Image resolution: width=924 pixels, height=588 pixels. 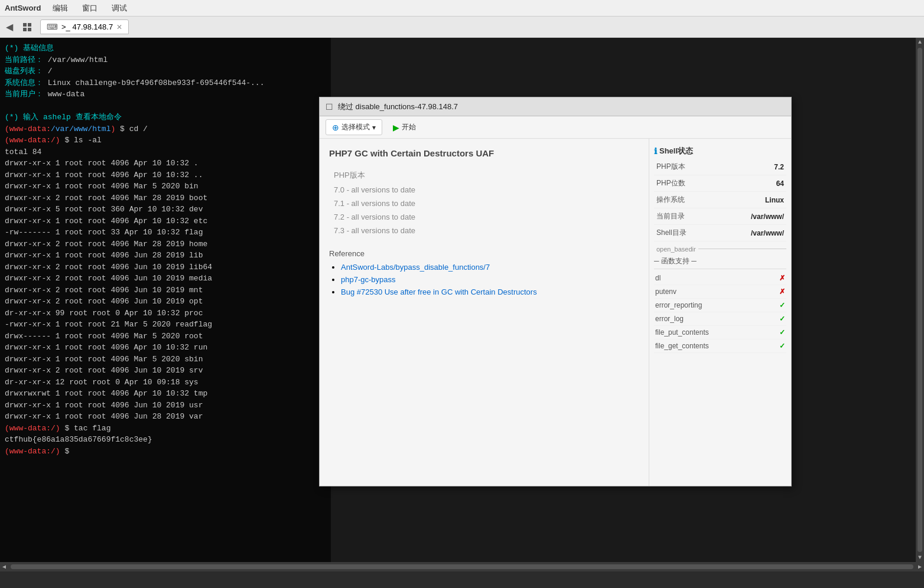 What do you see at coordinates (780, 184) in the screenshot?
I see `status-php-bits-val: 64` at bounding box center [780, 184].